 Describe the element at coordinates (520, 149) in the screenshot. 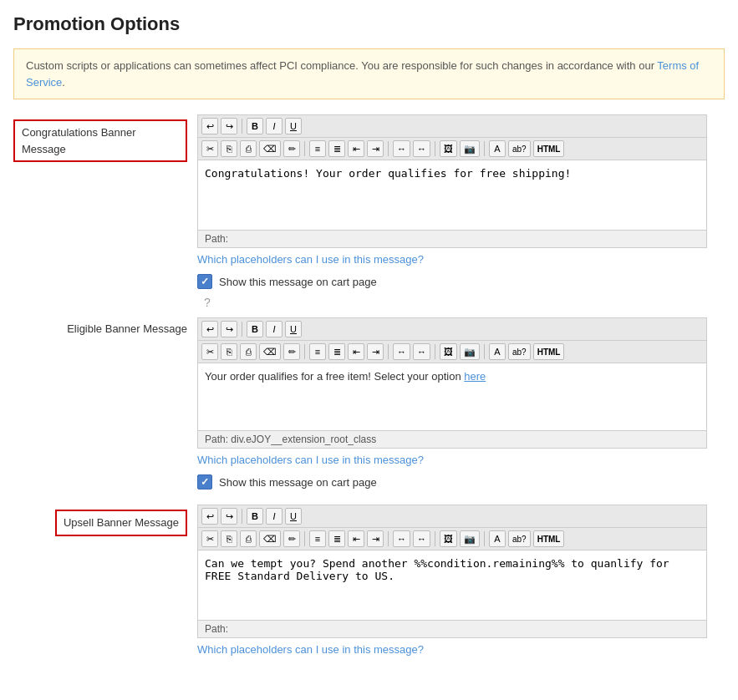

I see `highlight-btn: ab?` at that location.